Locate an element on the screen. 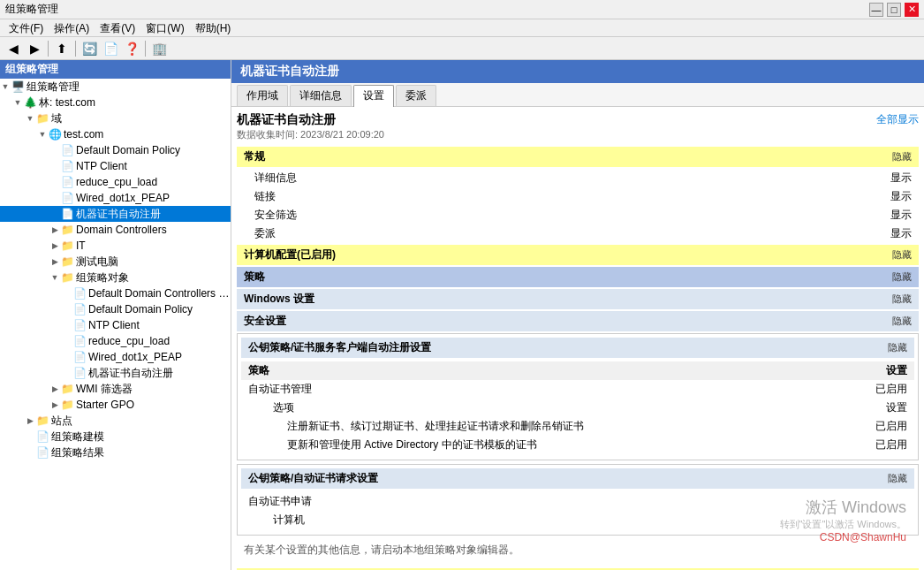 The image size is (924, 570). menu-help: 帮助(H) is located at coordinates (214, 28).